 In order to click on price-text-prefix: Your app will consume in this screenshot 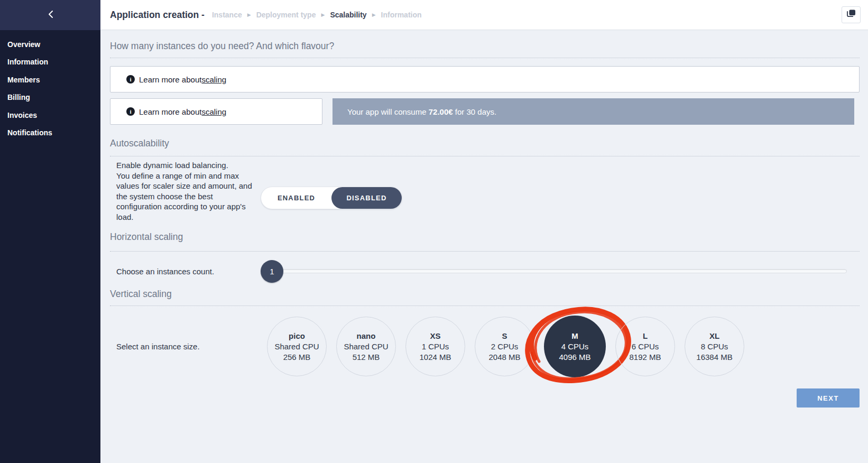, I will do `click(388, 112)`.